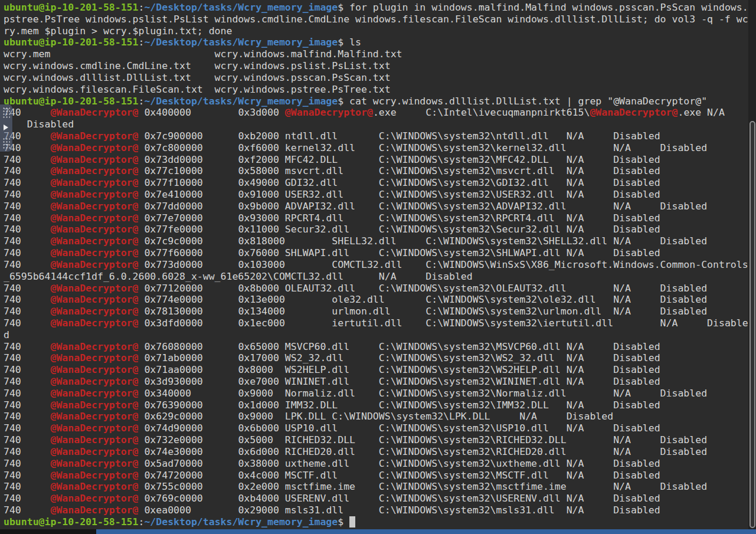 The image size is (756, 534). I want to click on terminal-line: 740 @WanaDecryptor@ 0x5ad70000 0x38000 u…, so click(376, 464).